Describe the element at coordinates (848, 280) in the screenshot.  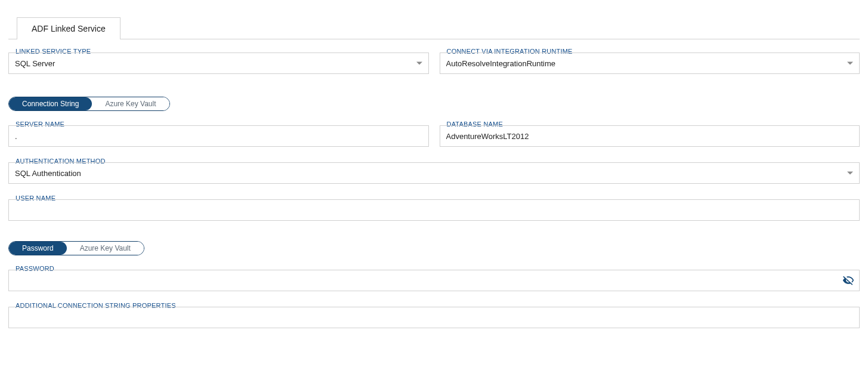
I see `eye-off-icon` at that location.